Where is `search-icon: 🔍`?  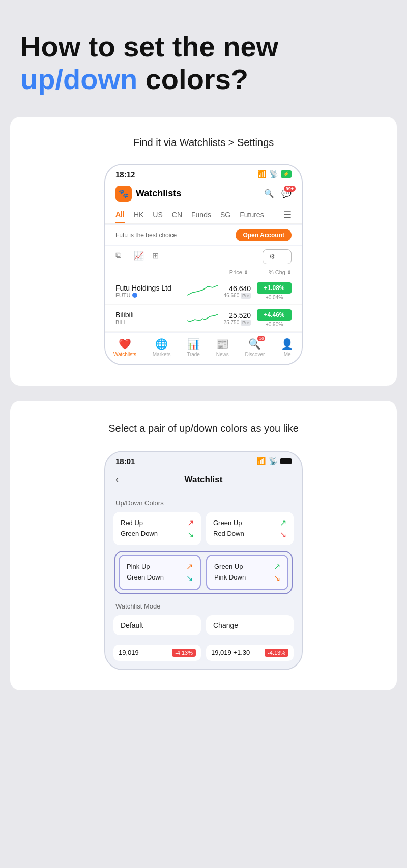 search-icon: 🔍 is located at coordinates (269, 193).